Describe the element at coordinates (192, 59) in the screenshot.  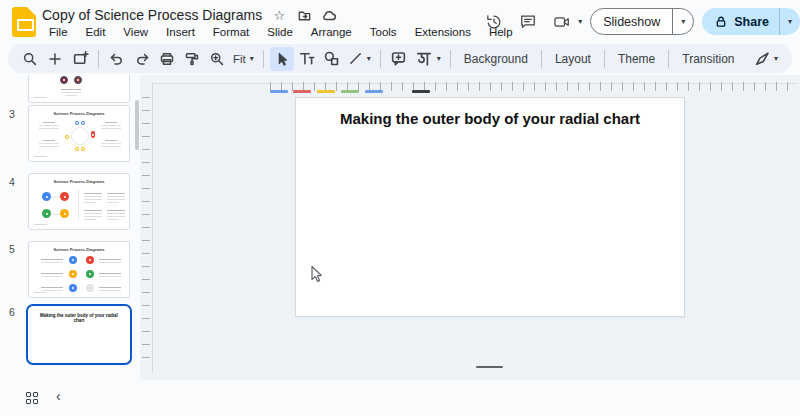
I see `paint-format-button` at that location.